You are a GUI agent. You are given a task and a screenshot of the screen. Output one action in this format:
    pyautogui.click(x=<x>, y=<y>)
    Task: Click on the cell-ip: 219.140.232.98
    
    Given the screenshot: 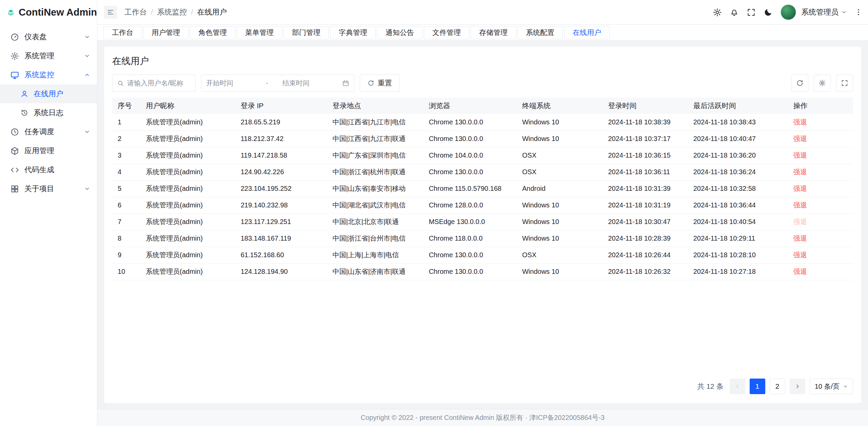 What is the action you would take?
    pyautogui.click(x=281, y=205)
    